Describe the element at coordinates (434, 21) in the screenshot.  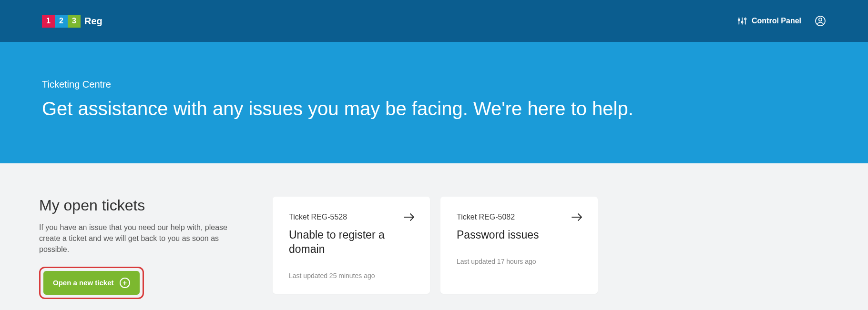
I see `header: 1 2 3 Reg Control Panel` at that location.